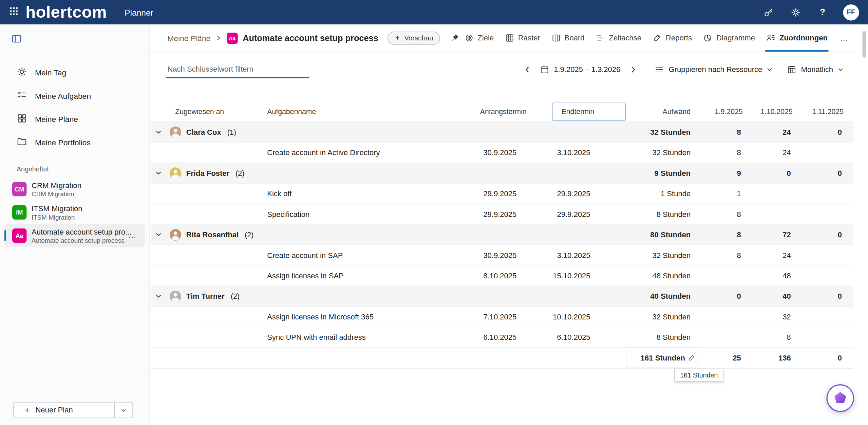  I want to click on task-effort: 48 Stunden, so click(641, 276).